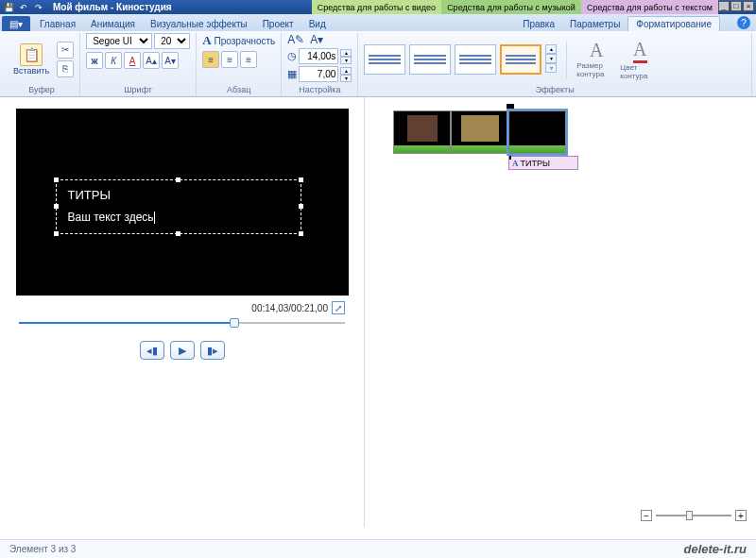  I want to click on file-menu-icon: ▤, so click(13, 25).